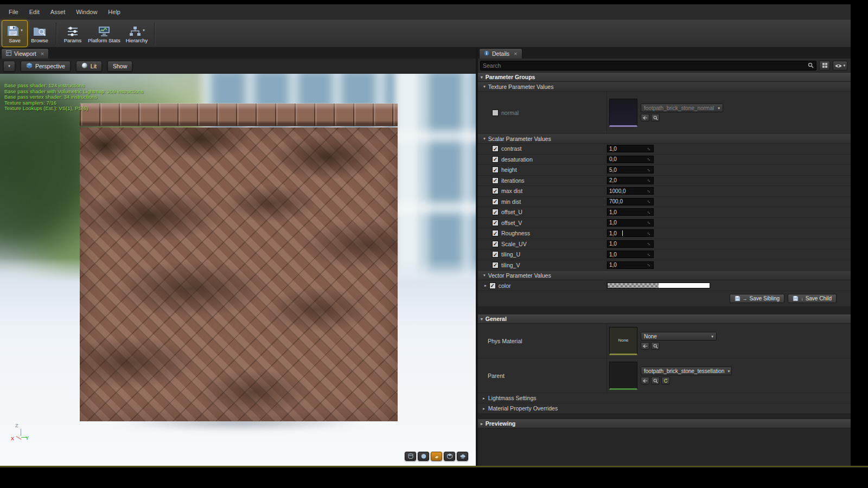  Describe the element at coordinates (825, 66) in the screenshot. I see `view-options-grid-button` at that location.